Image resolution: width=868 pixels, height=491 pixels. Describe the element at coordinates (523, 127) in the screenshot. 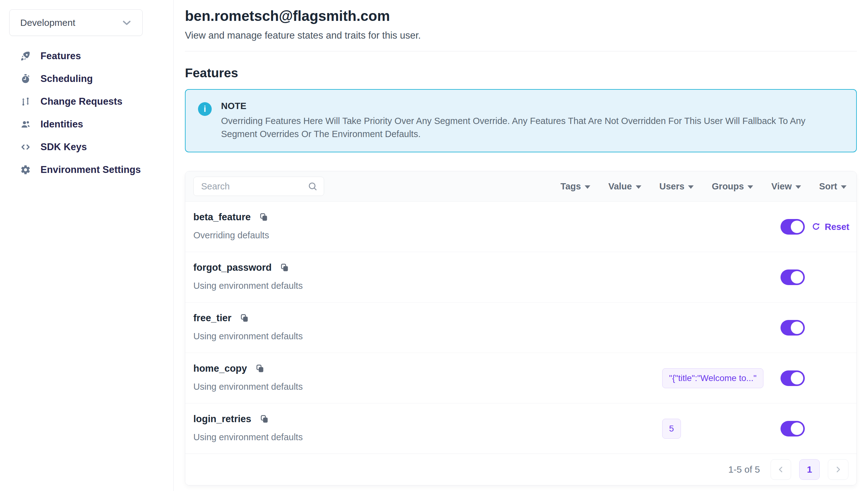

I see `note-text: Overriding Features Here Will Take Prior…` at that location.